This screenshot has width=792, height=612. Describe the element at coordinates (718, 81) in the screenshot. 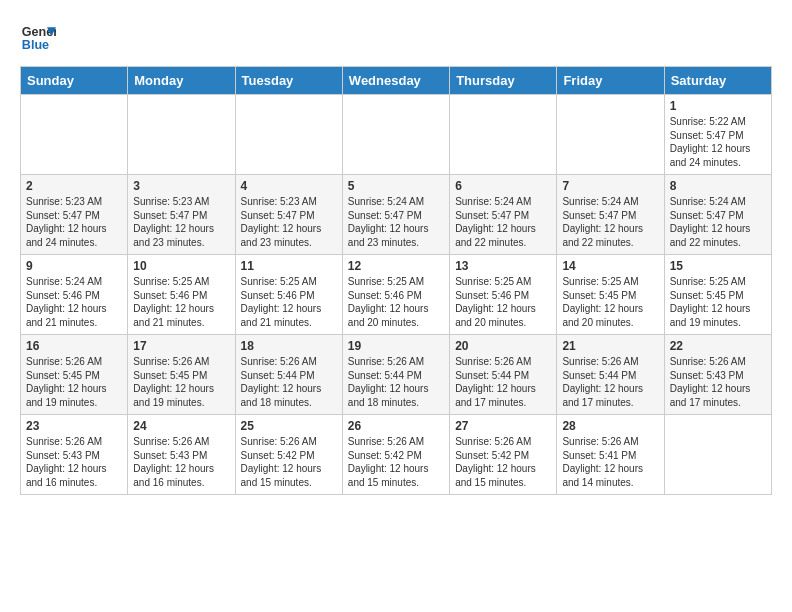

I see `weekday-header: Saturday` at that location.